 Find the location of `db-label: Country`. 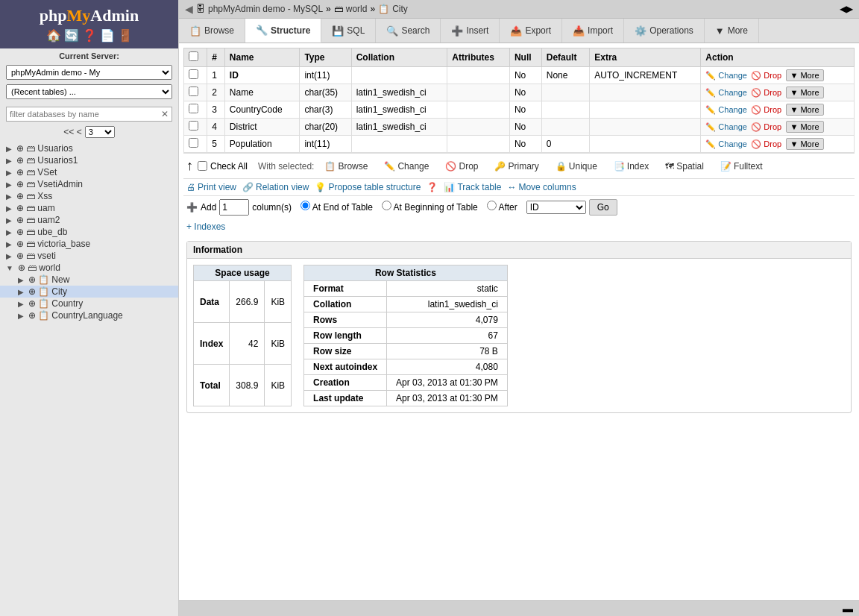

db-label: Country is located at coordinates (67, 304).